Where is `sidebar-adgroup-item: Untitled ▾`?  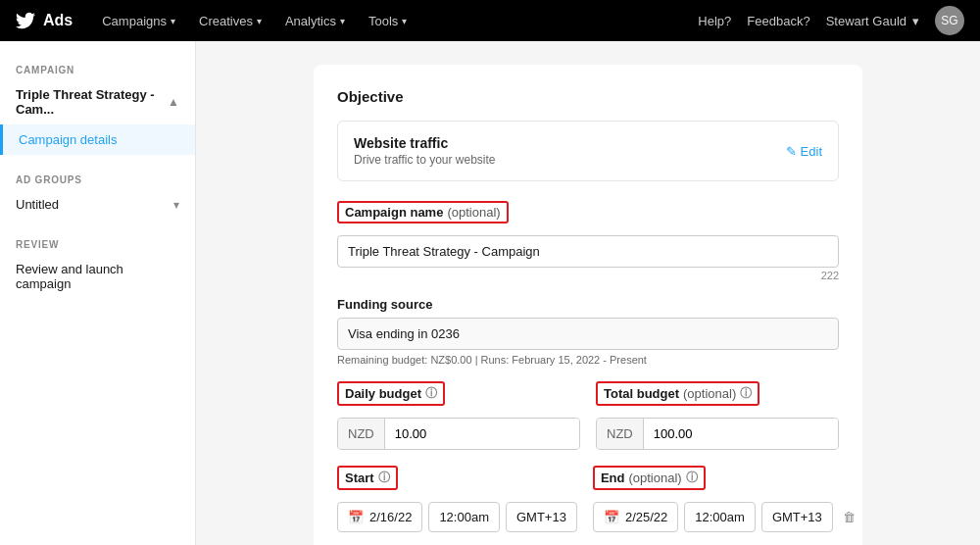
sidebar-adgroup-item: Untitled ▾ is located at coordinates (98, 204).